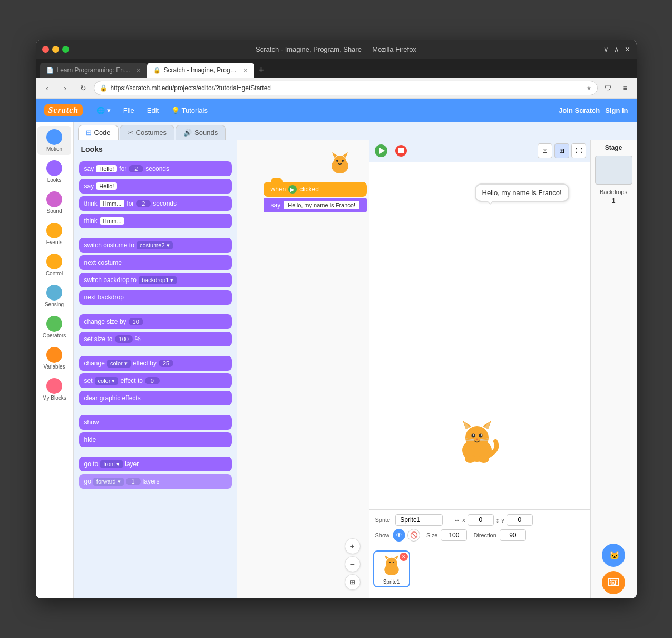  I want to click on think-input: Hmm..., so click(112, 204).